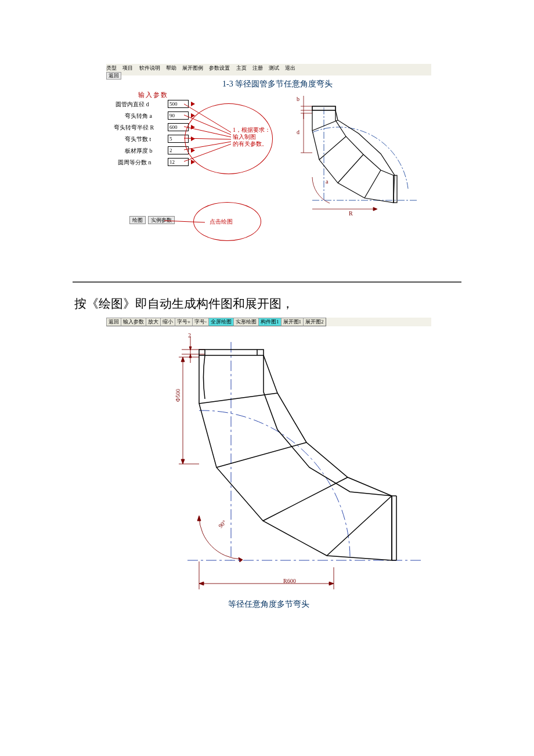  Describe the element at coordinates (327, 181) in the screenshot. I see `dim-a: a` at that location.